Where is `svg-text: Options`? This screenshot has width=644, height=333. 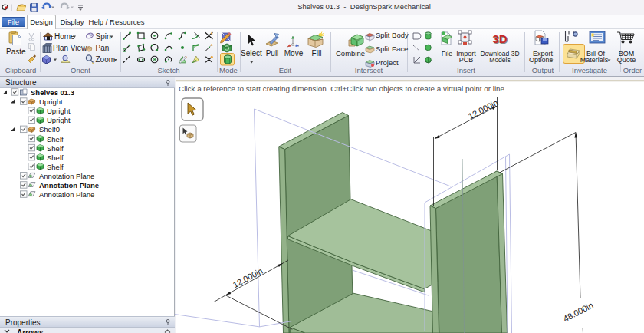 svg-text: Options is located at coordinates (541, 60).